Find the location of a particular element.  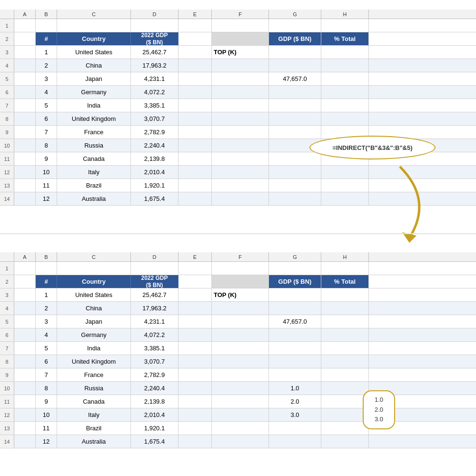

result-value-3: 3.0 is located at coordinates (379, 420).